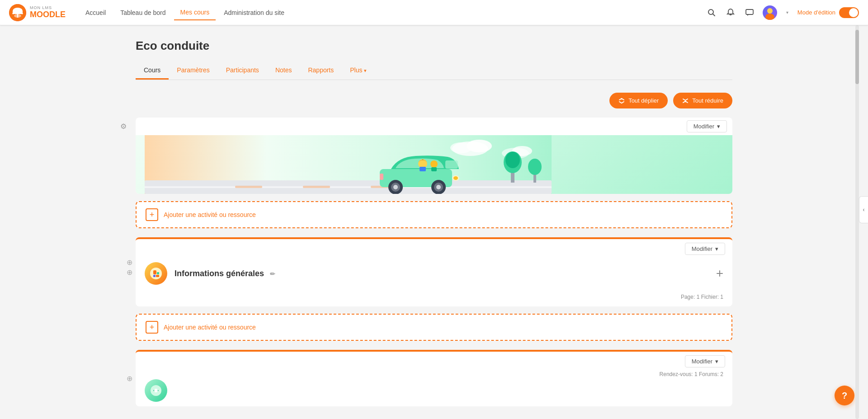 Image resolution: width=868 pixels, height=419 pixels. I want to click on chevron-left-icon: ‹, so click(864, 210).